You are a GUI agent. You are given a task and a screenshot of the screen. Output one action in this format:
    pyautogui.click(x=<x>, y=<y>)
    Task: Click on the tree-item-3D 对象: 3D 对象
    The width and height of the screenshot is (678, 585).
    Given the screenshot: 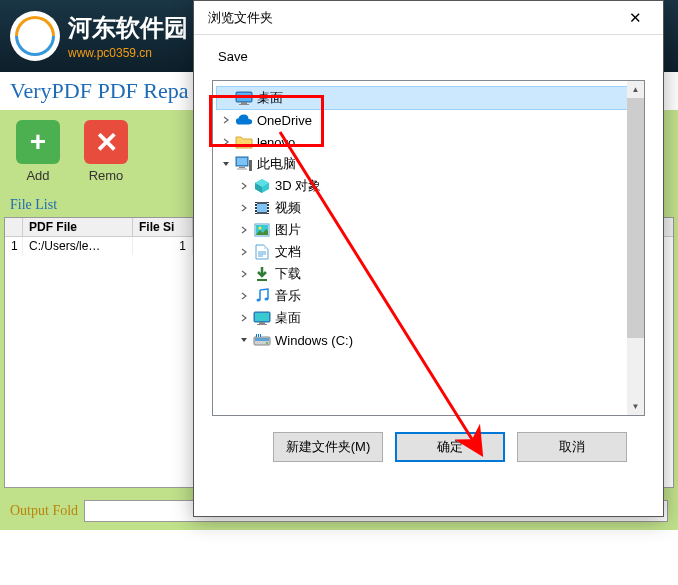 What is the action you would take?
    pyautogui.click(x=428, y=186)
    